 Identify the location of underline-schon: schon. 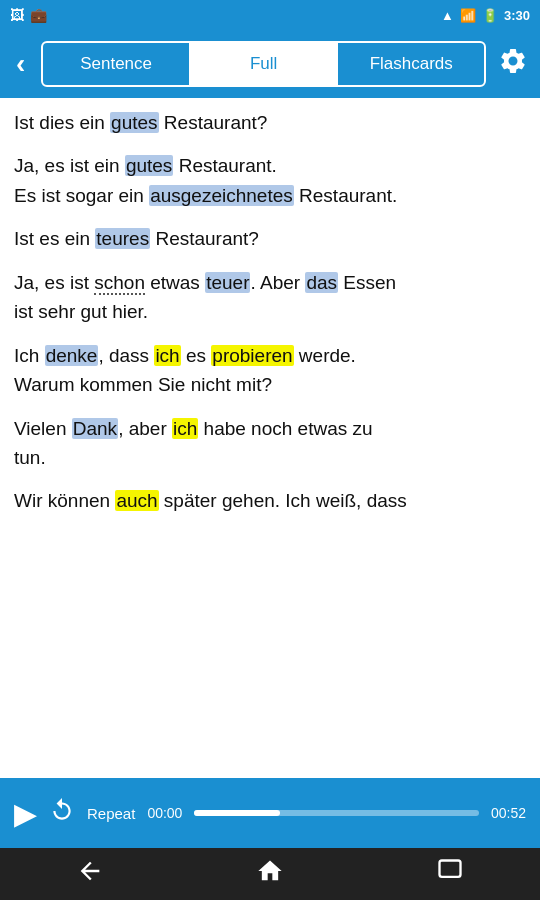
(120, 284).